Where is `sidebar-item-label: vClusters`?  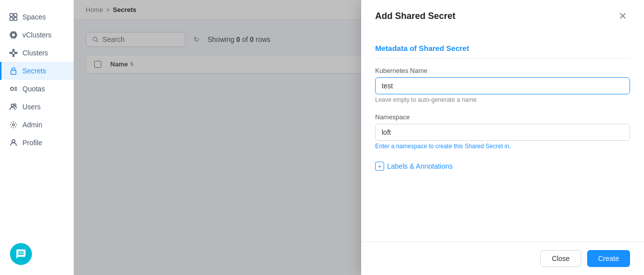
sidebar-item-label: vClusters is located at coordinates (37, 35).